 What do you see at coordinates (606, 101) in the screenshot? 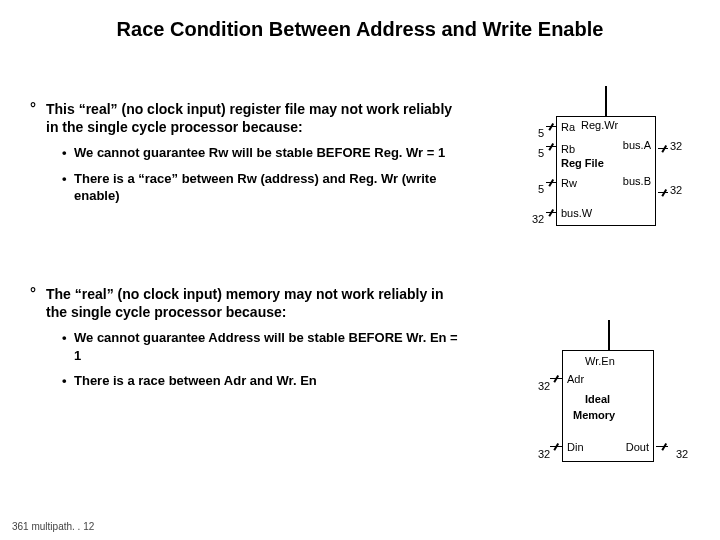
I see `regwr-wire` at bounding box center [606, 101].